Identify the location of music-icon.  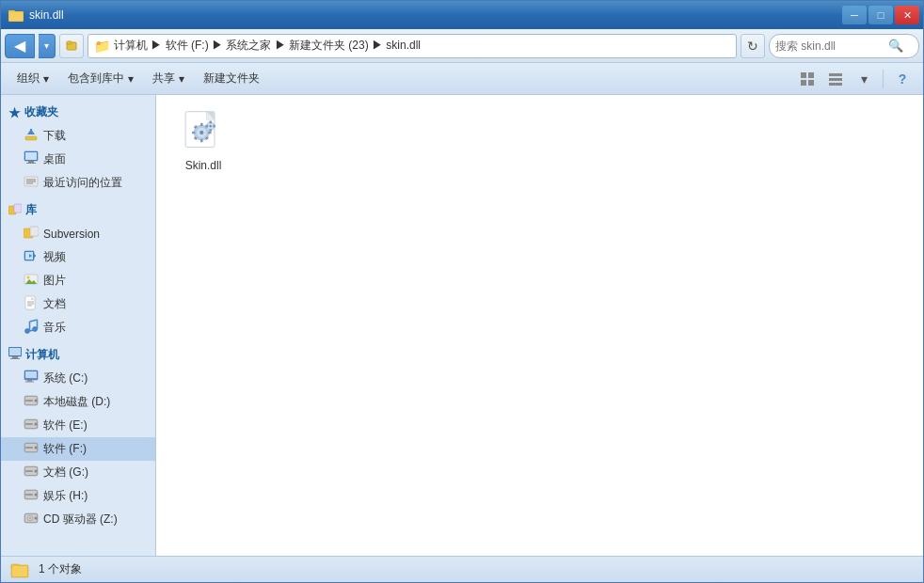
(31, 327).